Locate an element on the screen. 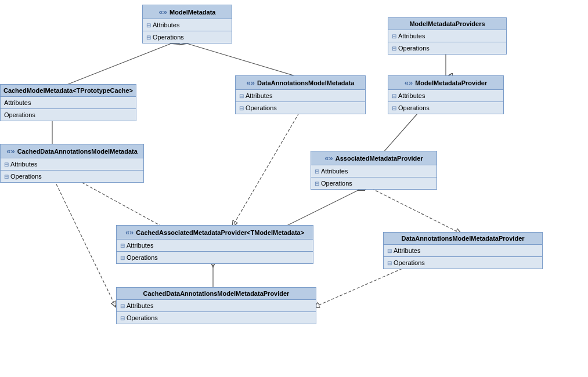 This screenshot has height=377, width=588. class-header-CachedAssociatedMetadataProvider: «» CachedAssociatedMetadataProvider<TMod… is located at coordinates (215, 233).